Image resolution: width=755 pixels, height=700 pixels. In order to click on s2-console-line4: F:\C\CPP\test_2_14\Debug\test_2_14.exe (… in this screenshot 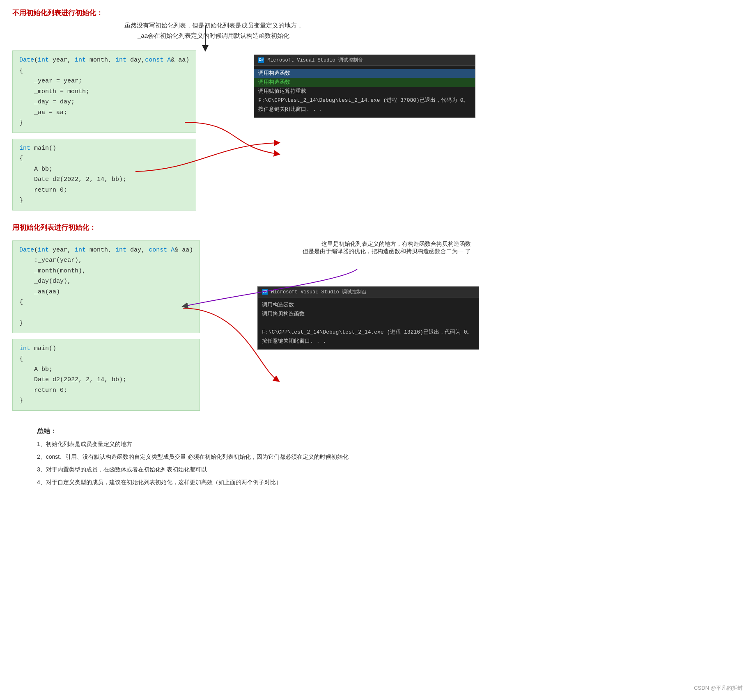, I will do `click(367, 332)`.